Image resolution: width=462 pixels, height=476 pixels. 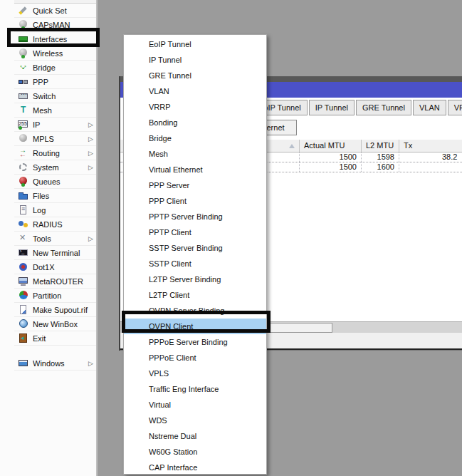 I want to click on menu-item-vlan: VLAN, so click(x=195, y=91).